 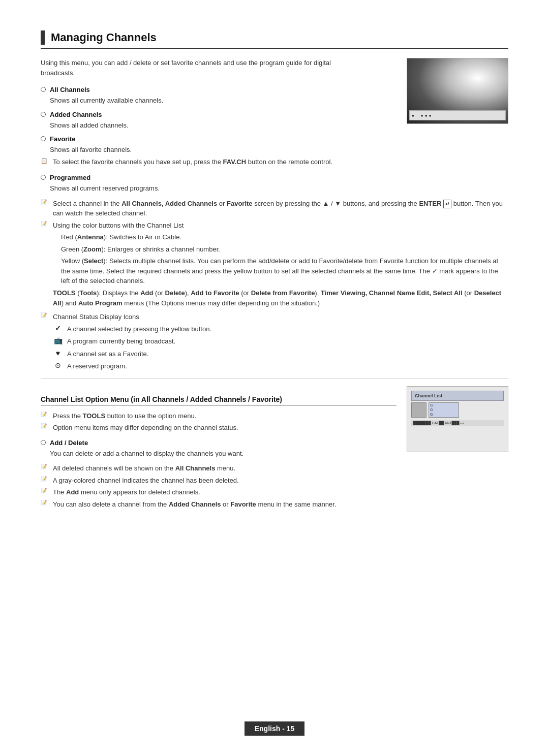 I want to click on tv-icon: 📺, so click(x=58, y=340).